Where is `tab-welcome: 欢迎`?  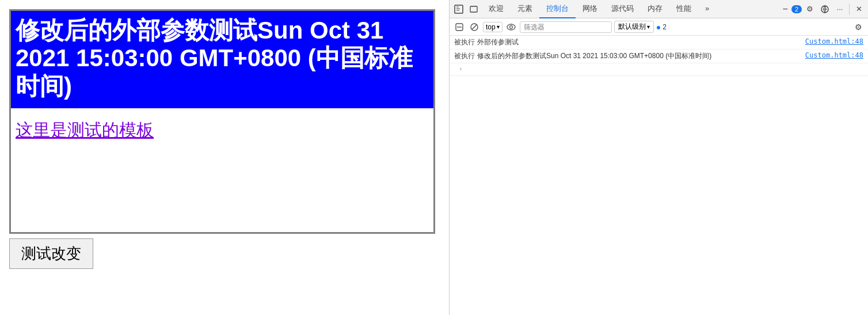 tab-welcome: 欢迎 is located at coordinates (496, 9).